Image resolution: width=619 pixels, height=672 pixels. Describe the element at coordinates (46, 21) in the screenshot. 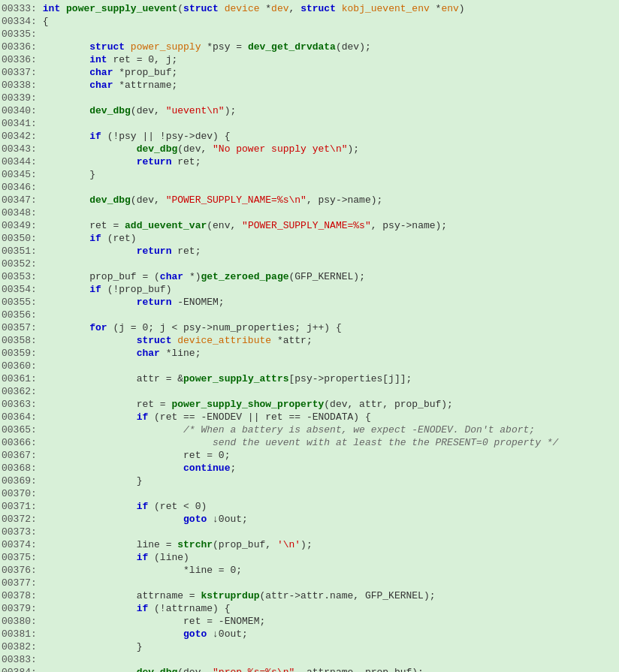

I see `code-token: {` at that location.